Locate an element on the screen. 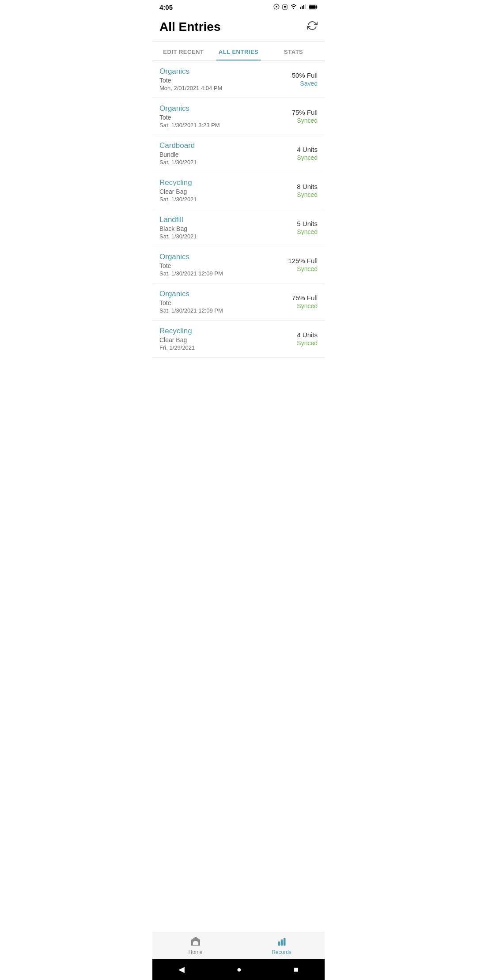  tab-bar: EDIT RECENT ALL ENTRIES STATS is located at coordinates (238, 51).